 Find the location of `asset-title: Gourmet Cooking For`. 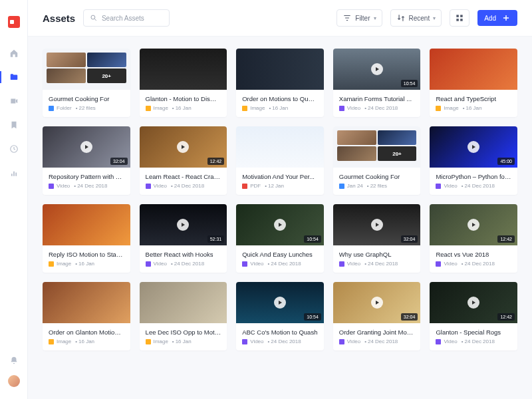

asset-title: Gourmet Cooking For is located at coordinates (377, 177).